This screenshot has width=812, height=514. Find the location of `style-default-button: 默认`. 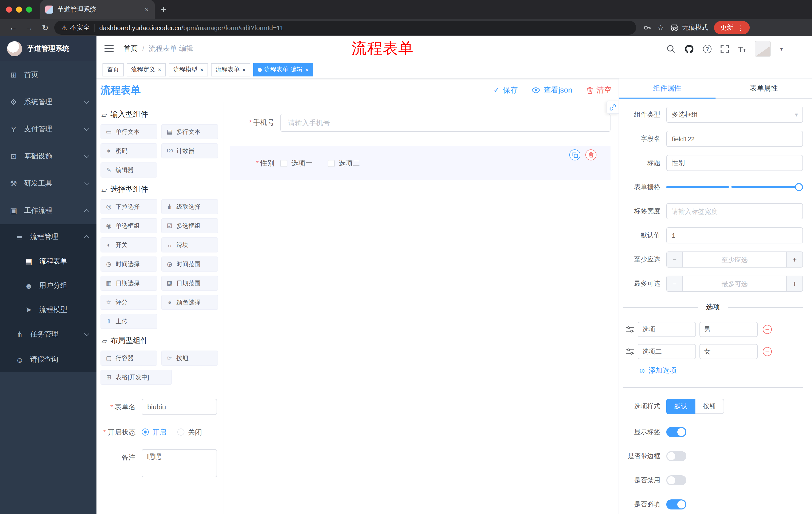

style-default-button: 默认 is located at coordinates (681, 406).